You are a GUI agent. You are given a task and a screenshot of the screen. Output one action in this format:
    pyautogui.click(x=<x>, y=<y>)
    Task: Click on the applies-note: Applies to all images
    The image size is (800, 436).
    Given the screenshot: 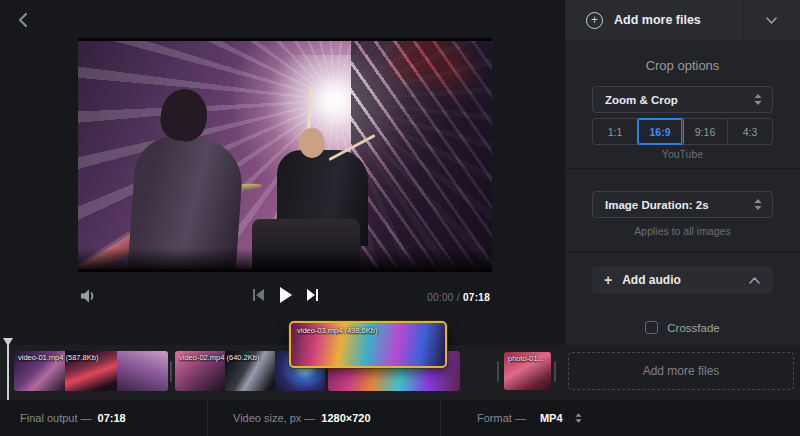 What is the action you would take?
    pyautogui.click(x=682, y=231)
    